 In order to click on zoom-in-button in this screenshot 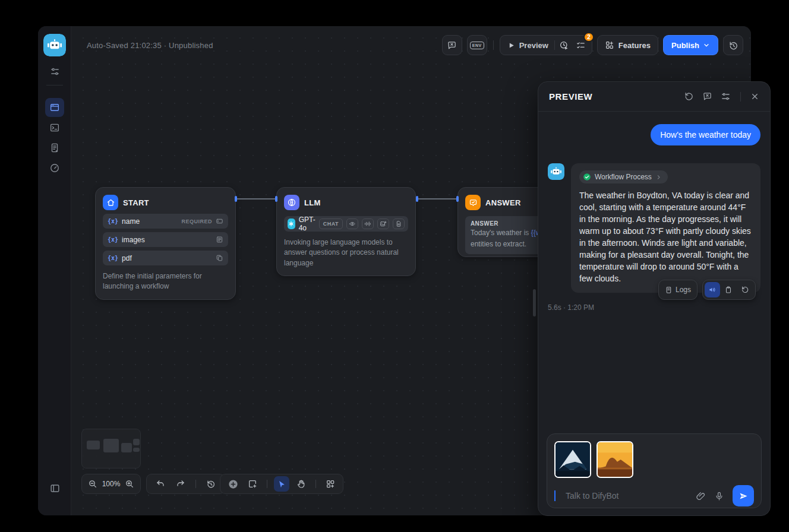, I will do `click(130, 484)`.